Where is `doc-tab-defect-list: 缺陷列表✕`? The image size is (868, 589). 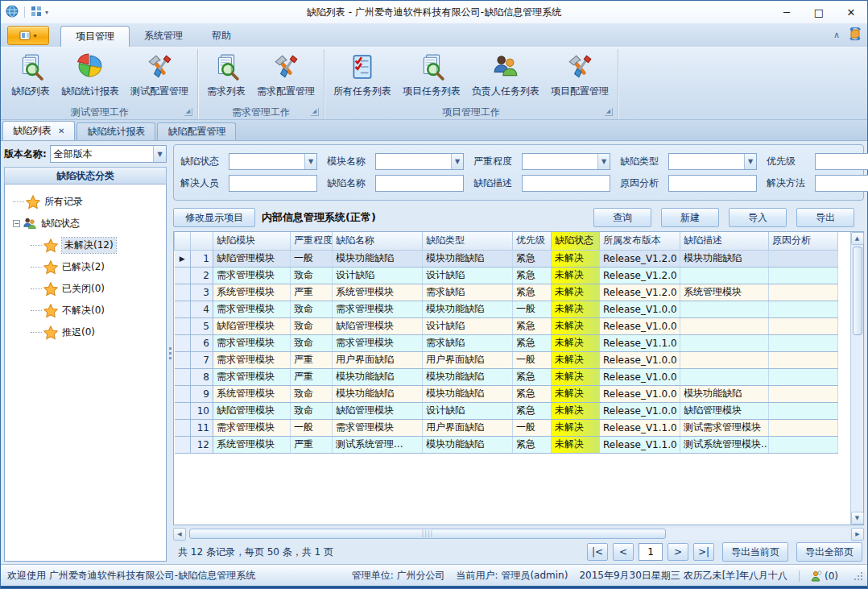 doc-tab-defect-list: 缺陷列表✕ is located at coordinates (39, 131).